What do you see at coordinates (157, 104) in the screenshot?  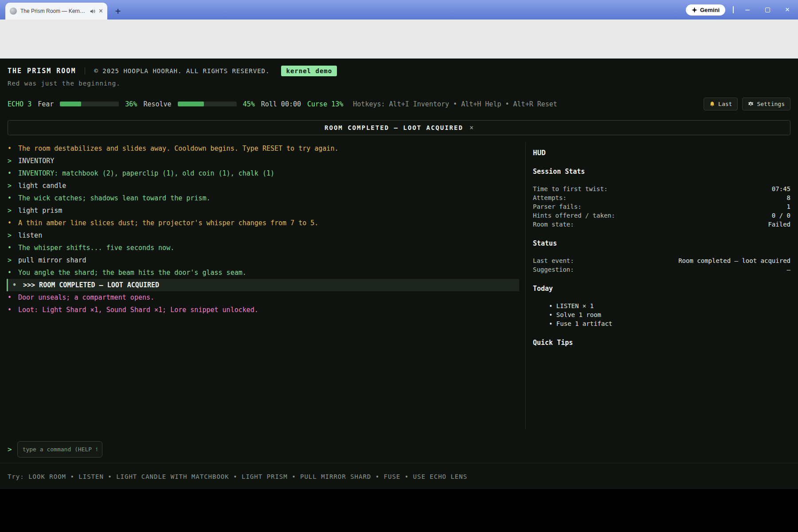 I see `resolve-label: Resolve` at bounding box center [157, 104].